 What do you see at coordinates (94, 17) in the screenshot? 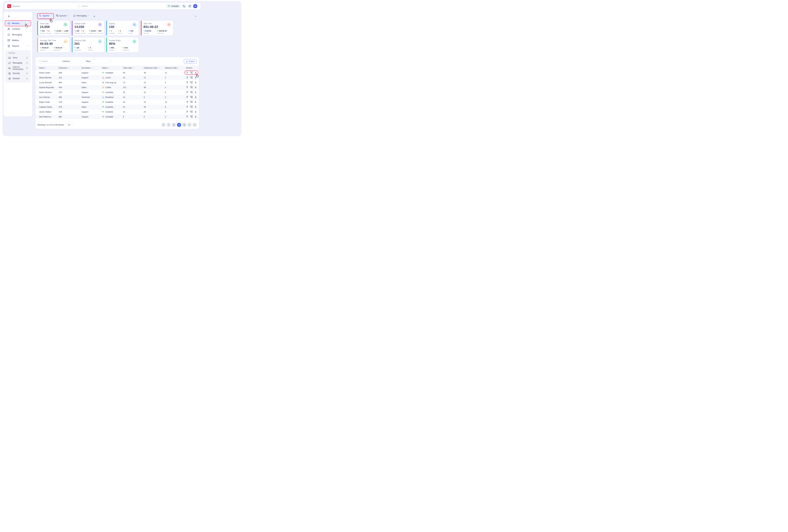
I see `add-view-button` at bounding box center [94, 17].